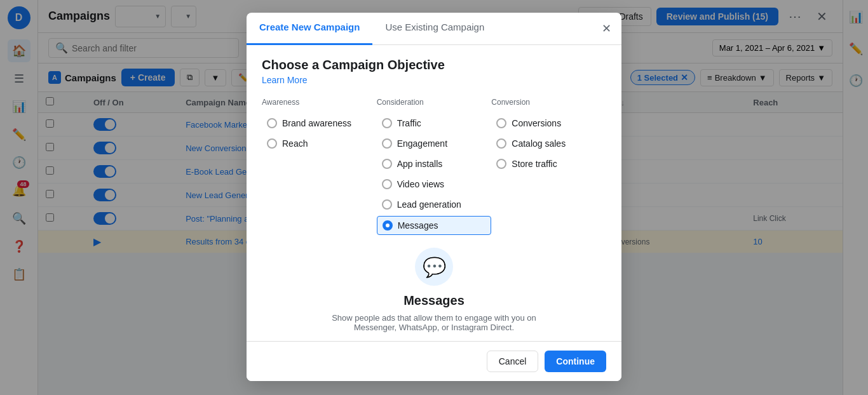 This screenshot has width=868, height=395. I want to click on modal-tabs: Create New Campaign Use Existing Campaig…, so click(434, 29).